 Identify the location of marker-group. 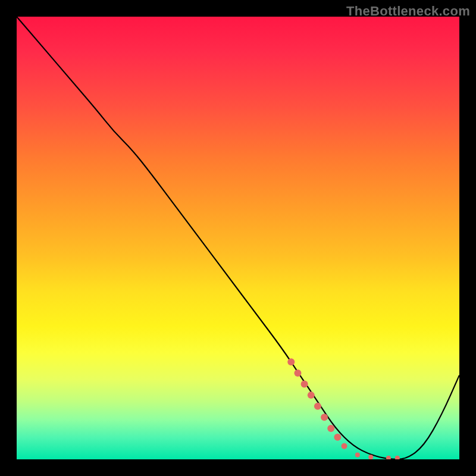
(344, 409).